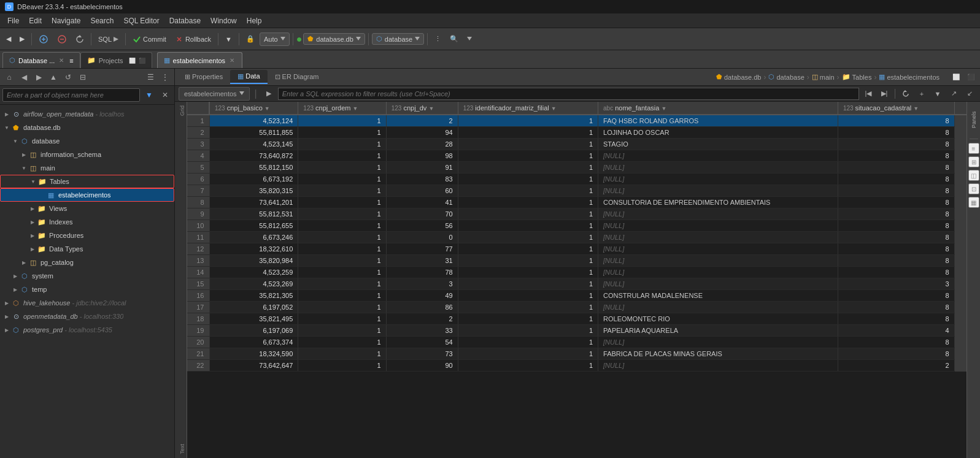 The height and width of the screenshot is (458, 980). Describe the element at coordinates (87, 168) in the screenshot. I see `tree-item: ▼◫main` at that location.